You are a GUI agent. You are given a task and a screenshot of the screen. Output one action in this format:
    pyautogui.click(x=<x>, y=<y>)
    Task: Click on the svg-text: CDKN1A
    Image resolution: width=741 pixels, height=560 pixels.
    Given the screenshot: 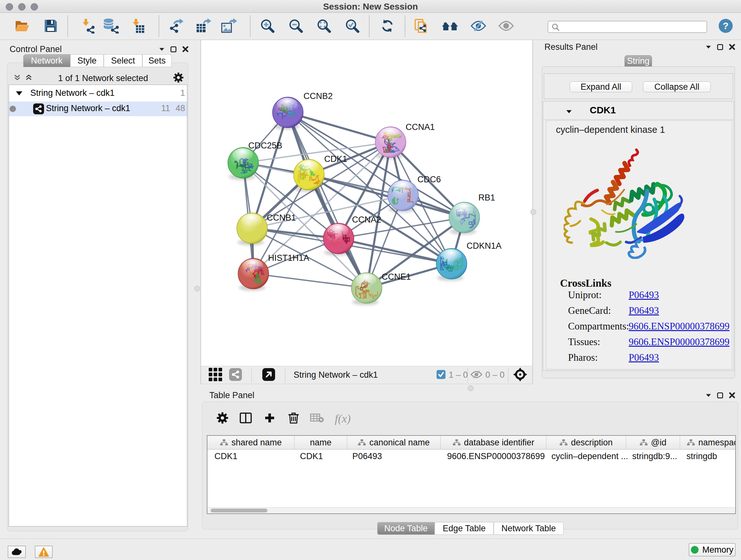 What is the action you would take?
    pyautogui.click(x=484, y=246)
    